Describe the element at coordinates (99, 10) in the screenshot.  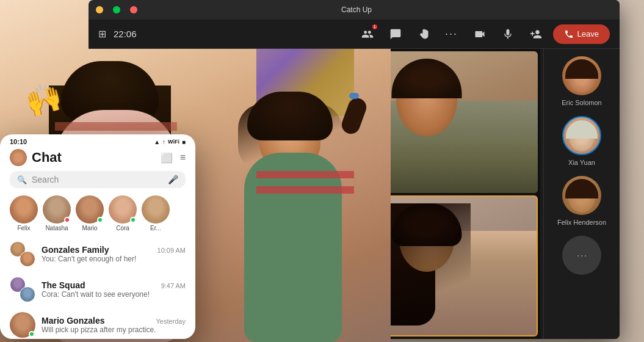
I see `minimize-button` at that location.